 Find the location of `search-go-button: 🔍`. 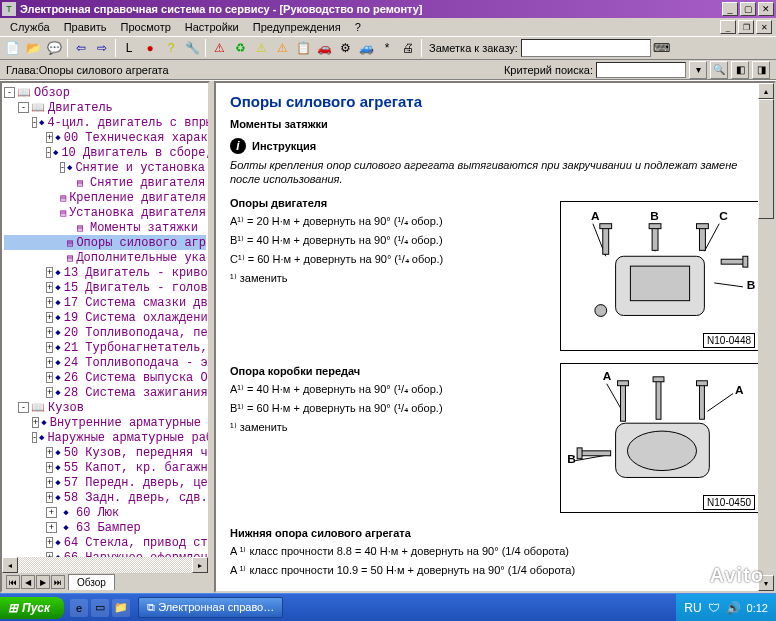

search-go-button: 🔍 is located at coordinates (719, 70).